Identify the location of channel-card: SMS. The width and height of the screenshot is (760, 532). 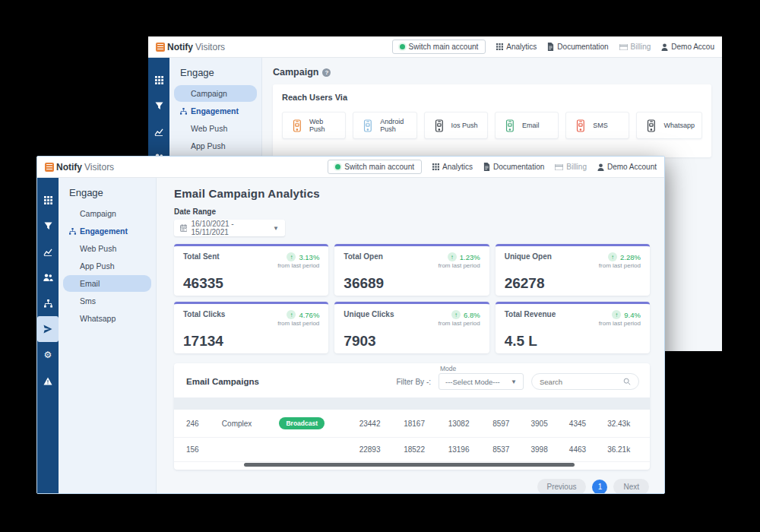
(597, 125).